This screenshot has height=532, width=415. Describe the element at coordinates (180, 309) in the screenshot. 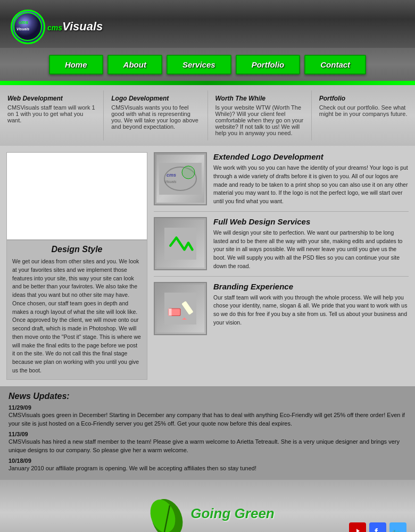

I see `service-brand-thumb` at that location.